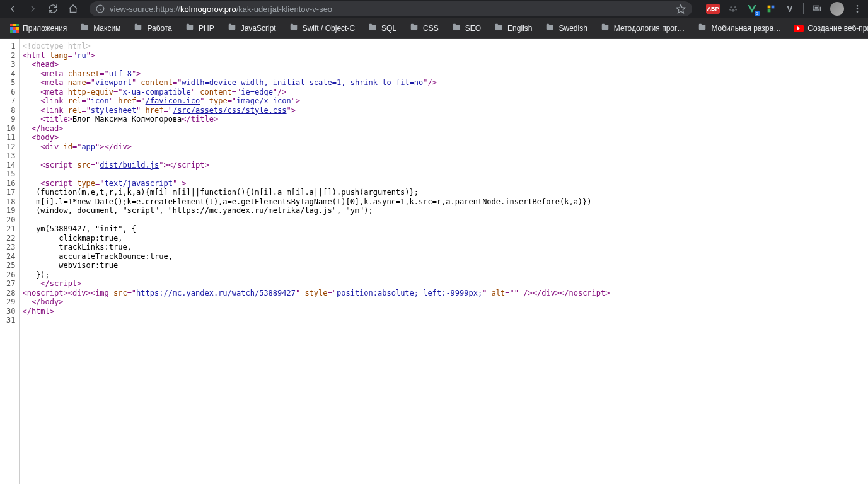 The image size is (868, 484). Describe the element at coordinates (316, 165) in the screenshot. I see `code-line: <script src="dist/build.js"></script>` at that location.